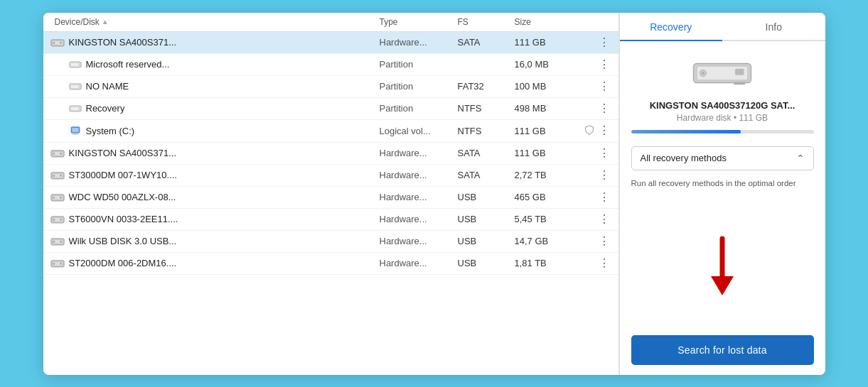  I want to click on disk-name: ST6000VN 0033-2EE11...., so click(215, 219).